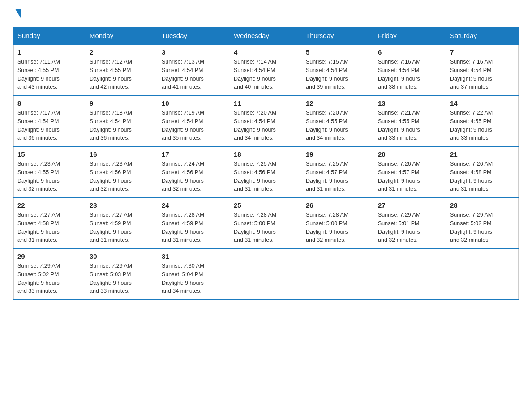 This screenshot has width=532, height=411. Describe the element at coordinates (483, 223) in the screenshot. I see `calendar-day-cell: 28Sunrise: 7:29 AMSunset: 5:02 PMDayligh…` at that location.